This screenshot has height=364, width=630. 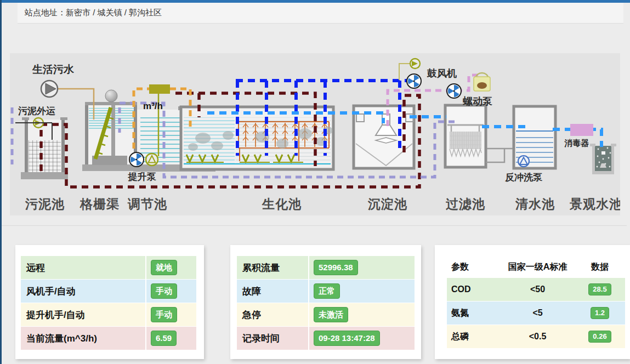 I want to click on site-header: 站点地址：新密市 / 城关镇 / 郭沟社区, so click(x=320, y=13).